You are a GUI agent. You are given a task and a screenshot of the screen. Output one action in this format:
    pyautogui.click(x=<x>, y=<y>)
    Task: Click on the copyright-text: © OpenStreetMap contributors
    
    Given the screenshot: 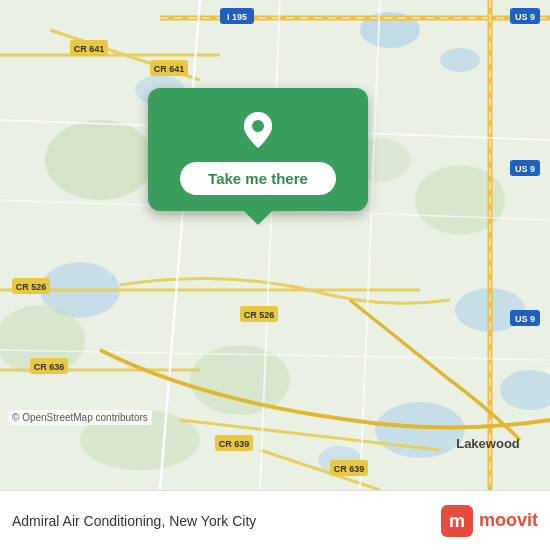 What is the action you would take?
    pyautogui.click(x=80, y=418)
    